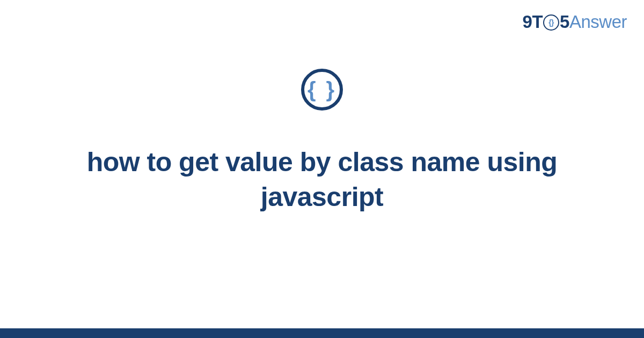  Describe the element at coordinates (322, 333) in the screenshot. I see `footer-accent-bar` at that location.